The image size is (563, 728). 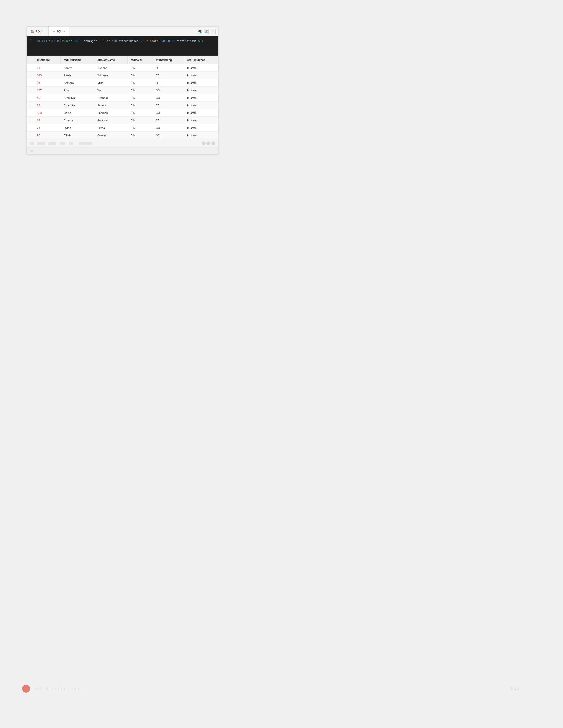 I want to click on tab-sqlite-active: ↩ SQLite, so click(x=59, y=31).